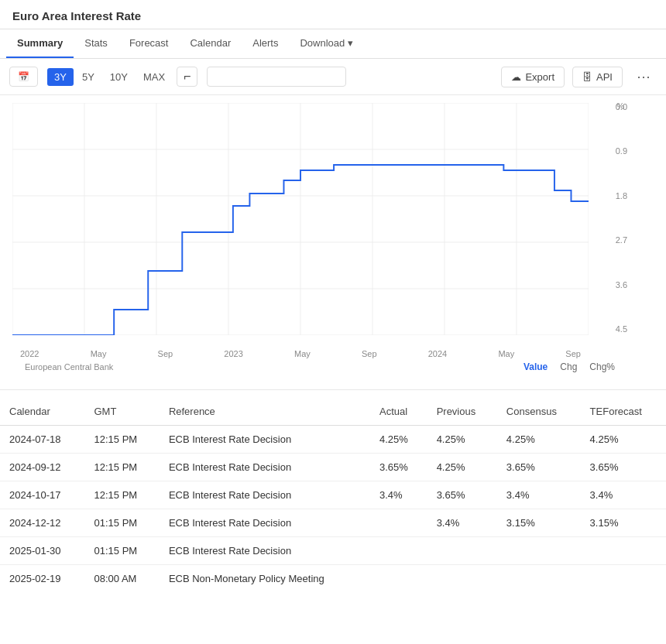 The image size is (666, 644). What do you see at coordinates (369, 354) in the screenshot?
I see `x-label-sep-2023: Sep` at bounding box center [369, 354].